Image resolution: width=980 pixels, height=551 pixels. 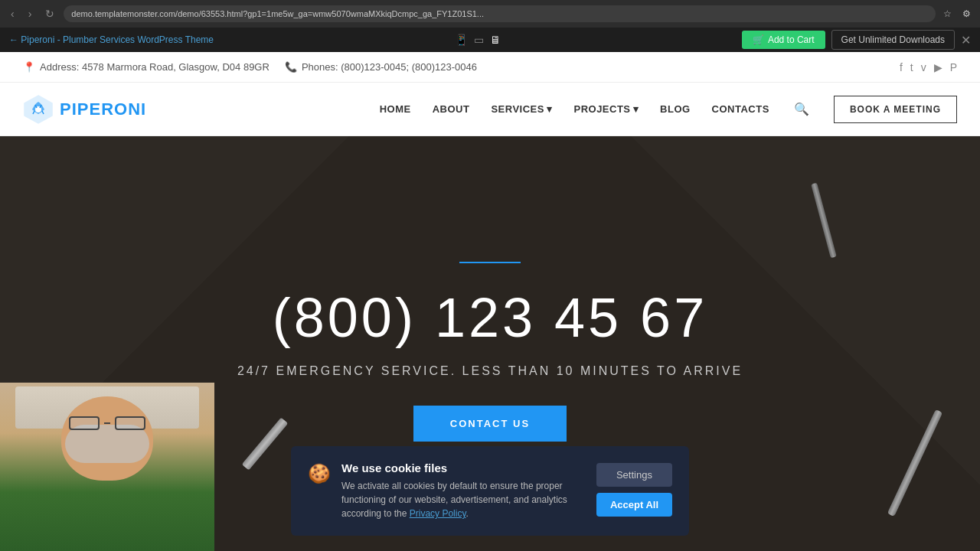 I want to click on youtube-icon: ▶, so click(x=939, y=67).